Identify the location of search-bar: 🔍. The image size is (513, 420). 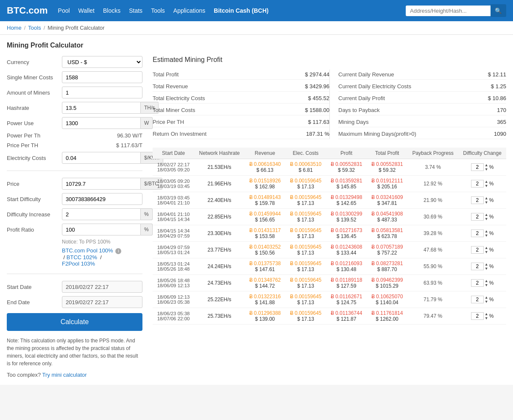
(456, 11).